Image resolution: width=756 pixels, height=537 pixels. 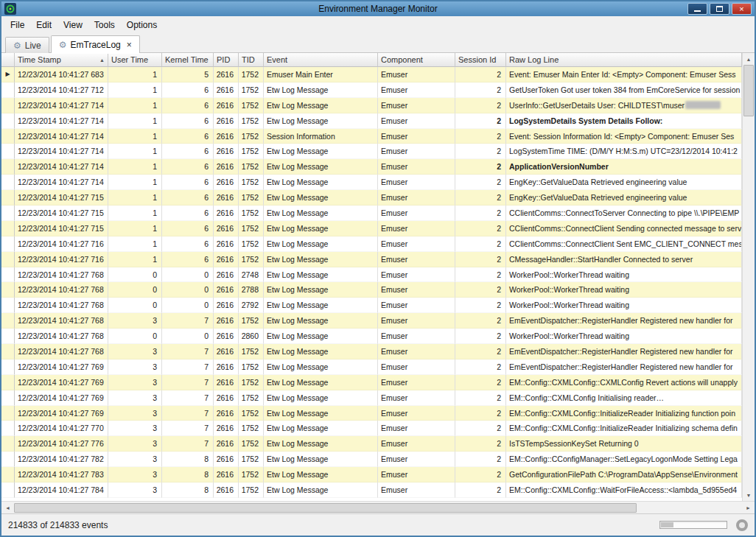 I want to click on column-header-label: PID, so click(x=223, y=60).